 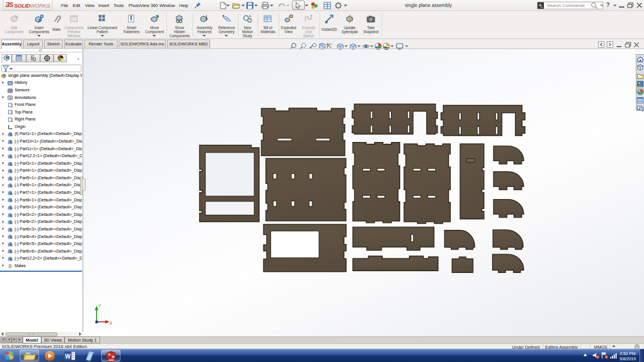 I want to click on svg-text: X, so click(x=111, y=324).